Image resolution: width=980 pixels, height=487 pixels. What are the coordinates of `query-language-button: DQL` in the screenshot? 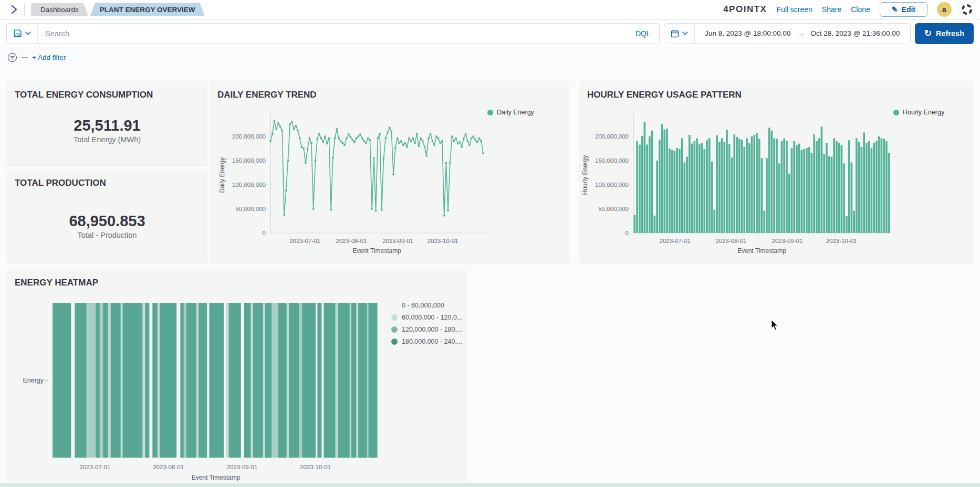 It's located at (643, 34).